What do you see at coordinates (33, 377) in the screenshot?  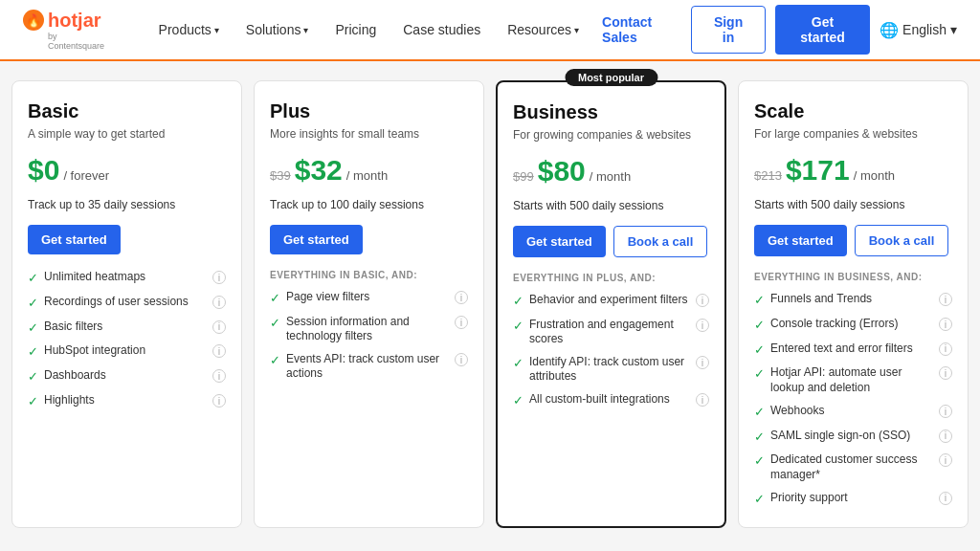 I see `check-icon-basic-4: ✓` at bounding box center [33, 377].